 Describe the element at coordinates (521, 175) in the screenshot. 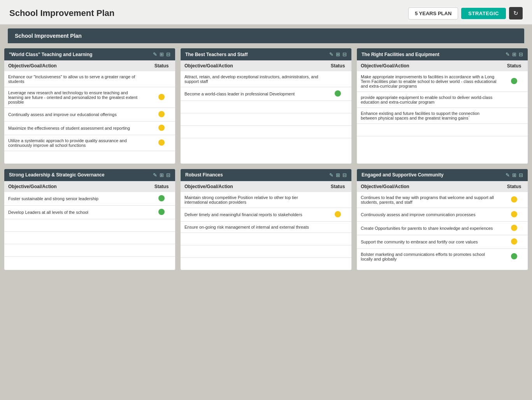

I see `download-icon-engaged-community: ⊟` at that location.